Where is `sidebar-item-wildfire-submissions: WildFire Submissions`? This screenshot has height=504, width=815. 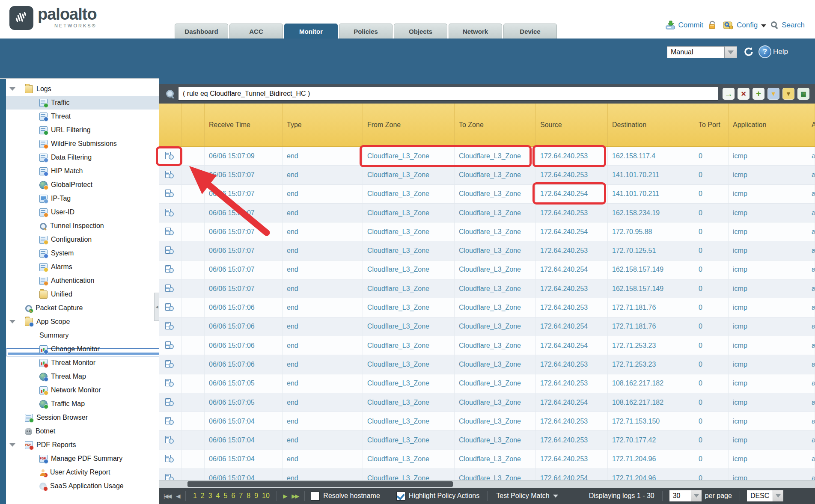
sidebar-item-wildfire-submissions: WildFire Submissions is located at coordinates (83, 144).